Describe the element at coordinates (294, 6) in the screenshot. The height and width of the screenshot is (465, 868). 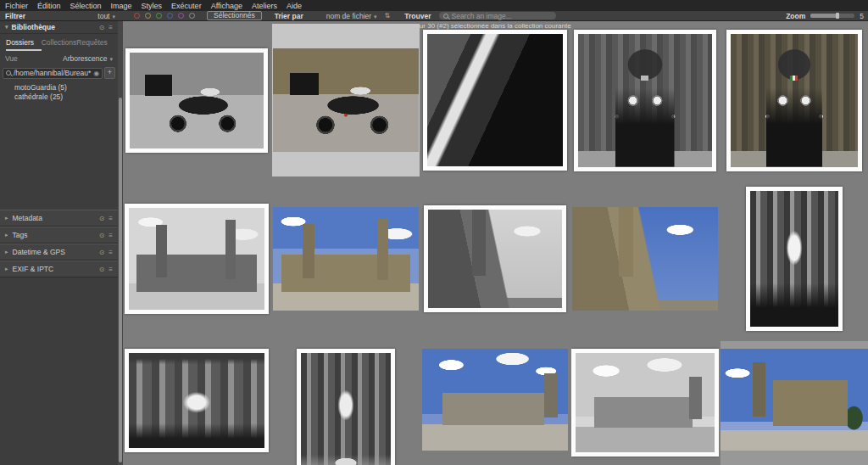
I see `menu-aide: Aide` at that location.